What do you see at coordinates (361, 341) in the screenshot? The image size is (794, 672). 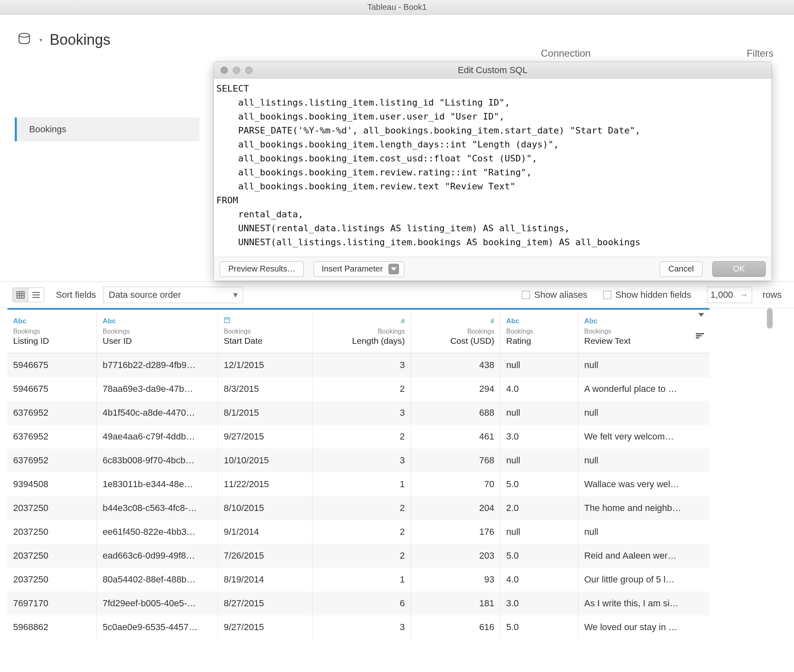 I see `column-name: Length (days)` at bounding box center [361, 341].